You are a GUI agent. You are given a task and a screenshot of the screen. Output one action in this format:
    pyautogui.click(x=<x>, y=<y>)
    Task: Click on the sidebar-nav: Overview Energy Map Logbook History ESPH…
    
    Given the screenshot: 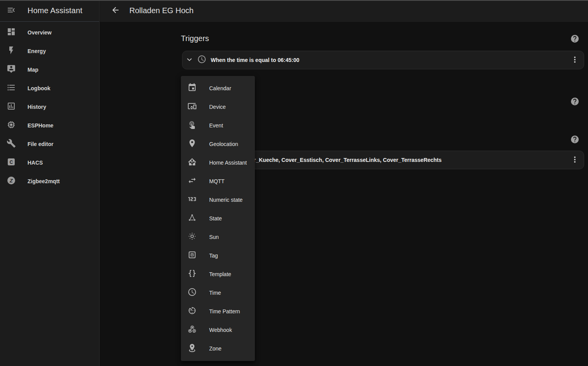 What is the action you would take?
    pyautogui.click(x=50, y=106)
    